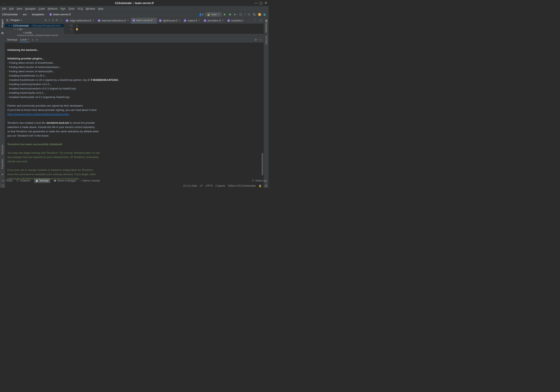 Image resolution: width=560 pixels, height=392 pixels. I want to click on terminal-dropdown: ▾, so click(37, 40).